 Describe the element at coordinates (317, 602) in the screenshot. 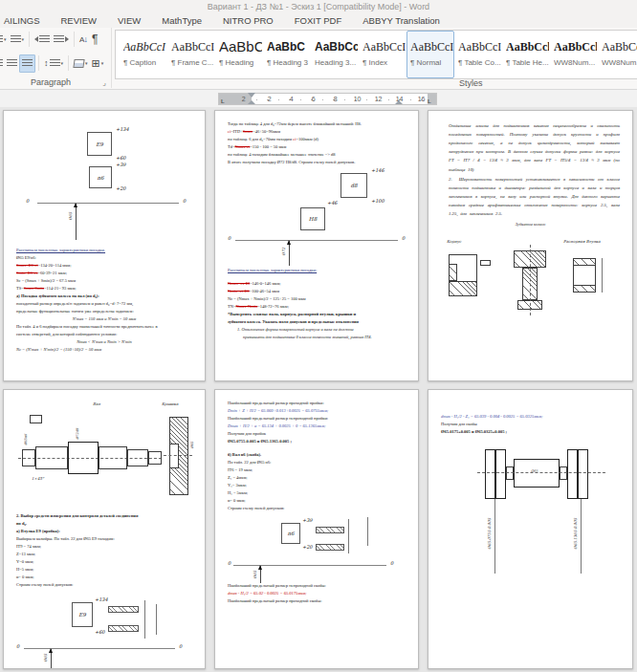

I see `text-line: Наибольший предельный размер проходной с…` at that location.